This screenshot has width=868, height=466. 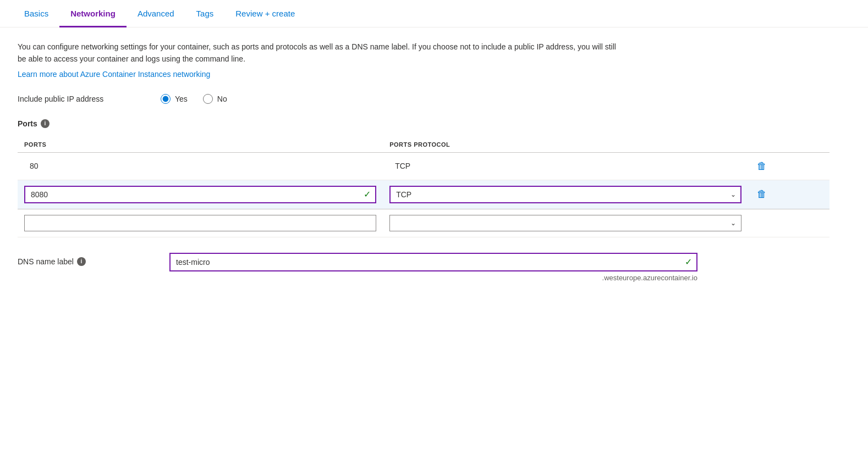 I want to click on public-ip-no-option: No, so click(x=215, y=99).